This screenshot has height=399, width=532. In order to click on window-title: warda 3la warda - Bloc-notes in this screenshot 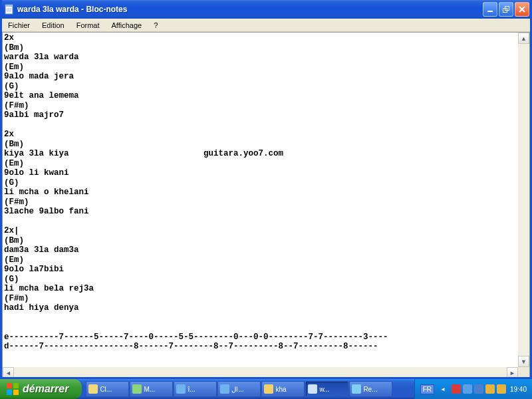, I will do `click(250, 9)`.